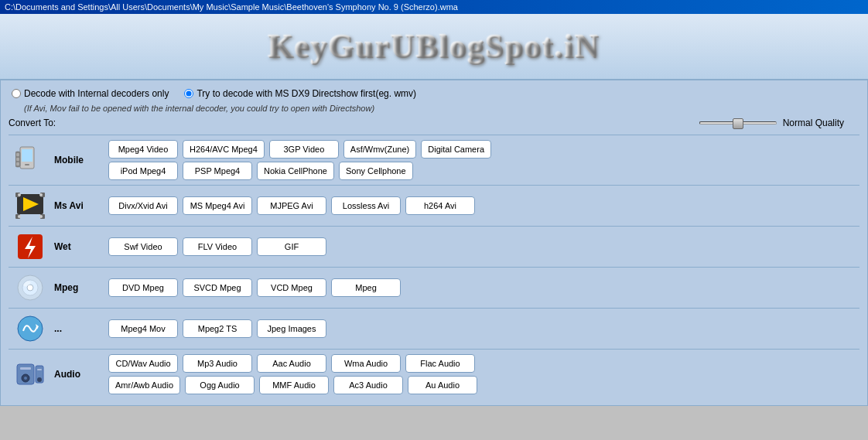 This screenshot has width=868, height=440. I want to click on mpeg-row1: DVD Mpeg SVCD Mpeg VCD Mpeg Mpeg, so click(483, 288).